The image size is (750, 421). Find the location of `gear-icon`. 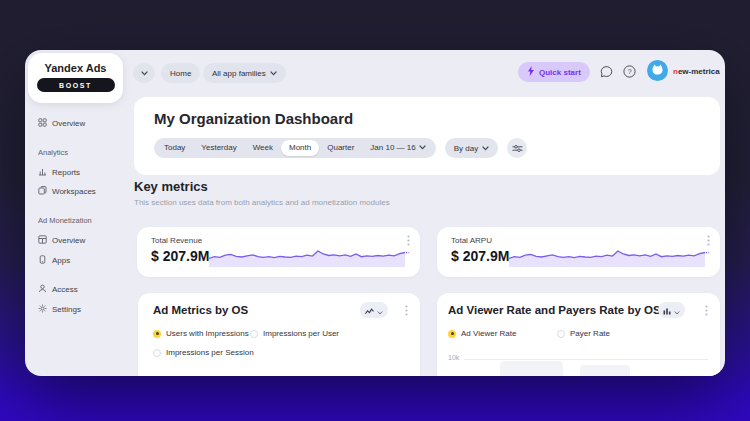

gear-icon is located at coordinates (42, 310).